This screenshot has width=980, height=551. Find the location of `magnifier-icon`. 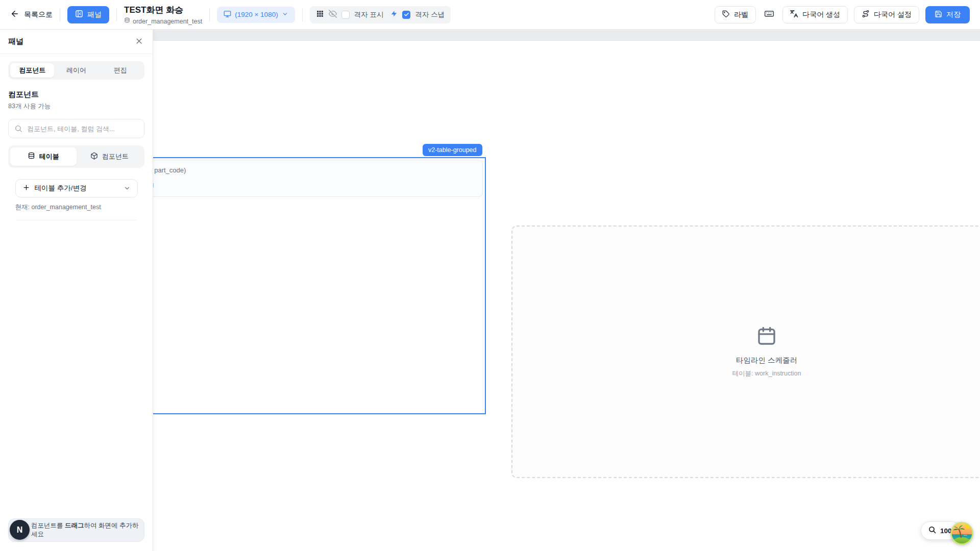

magnifier-icon is located at coordinates (932, 531).